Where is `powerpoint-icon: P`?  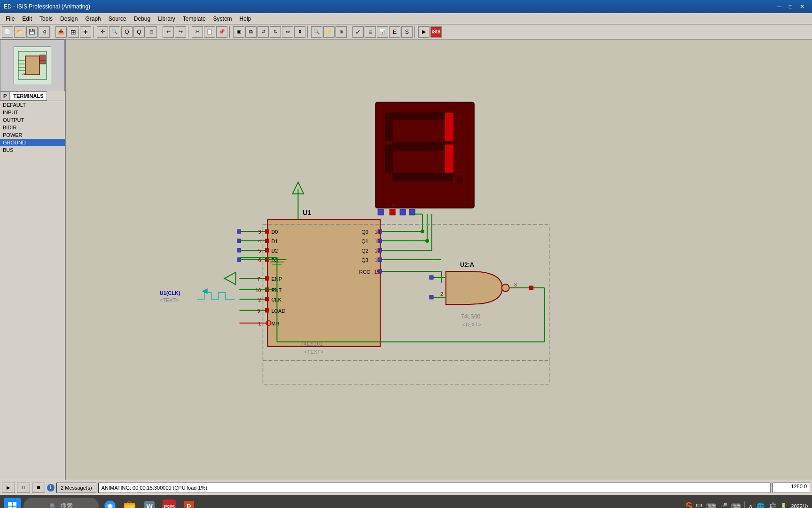
powerpoint-icon: P is located at coordinates (189, 503).